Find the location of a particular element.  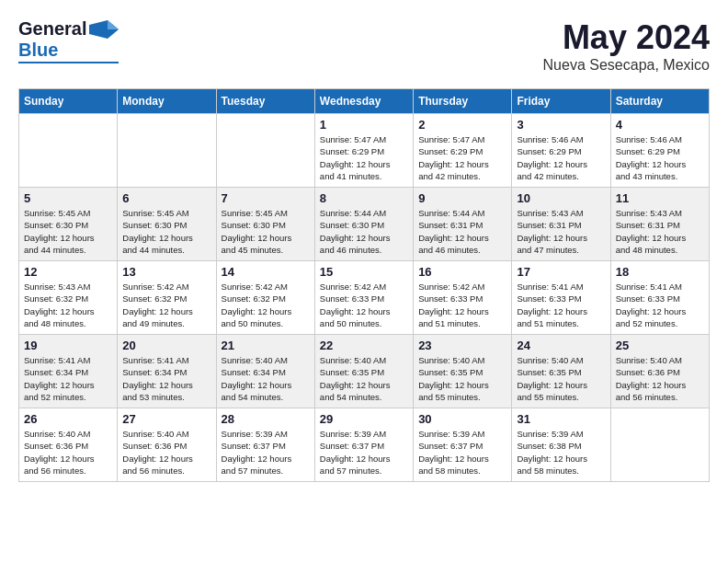

calendar-header-row: Sunday Monday Tuesday Wednesday Thursday… is located at coordinates (364, 101).